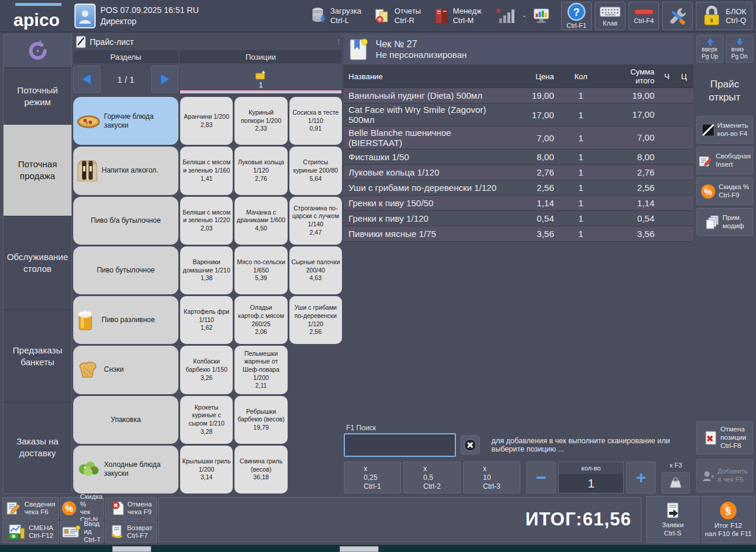 This screenshot has width=756, height=552. I want to click on product-button: Мясо по-сельски 1/6505,39, so click(261, 271).